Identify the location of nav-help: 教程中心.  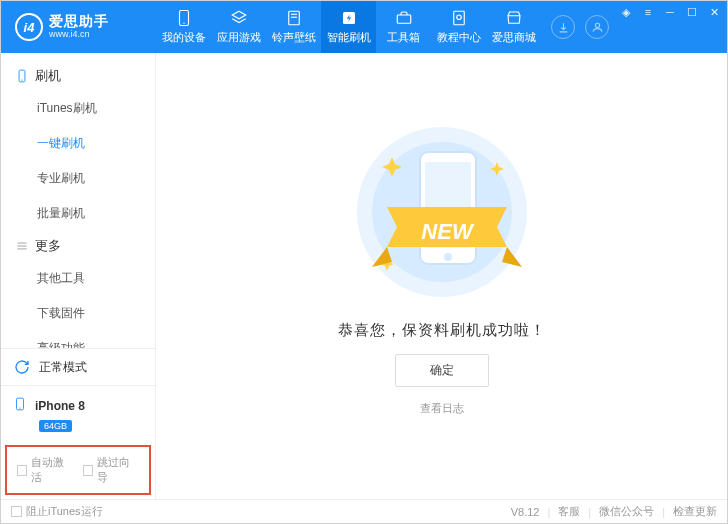
(458, 27).